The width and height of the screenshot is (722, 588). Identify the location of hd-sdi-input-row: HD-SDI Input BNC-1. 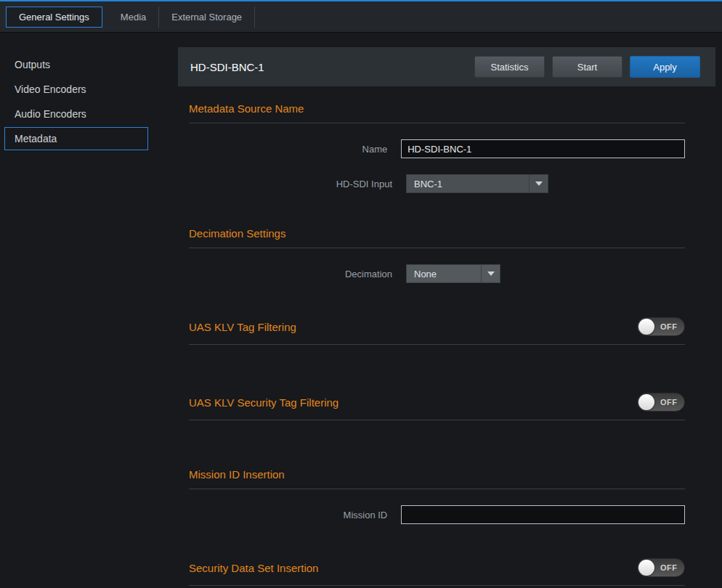
(437, 184).